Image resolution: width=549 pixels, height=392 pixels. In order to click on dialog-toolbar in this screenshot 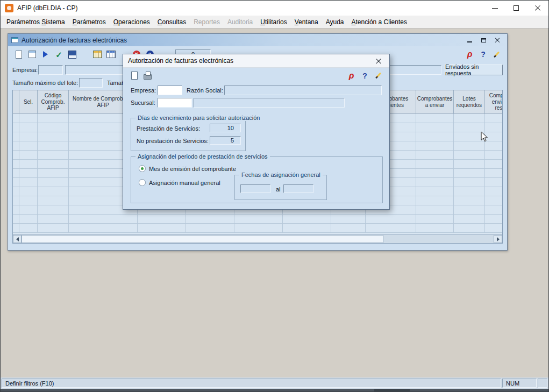, I will do `click(256, 75)`.